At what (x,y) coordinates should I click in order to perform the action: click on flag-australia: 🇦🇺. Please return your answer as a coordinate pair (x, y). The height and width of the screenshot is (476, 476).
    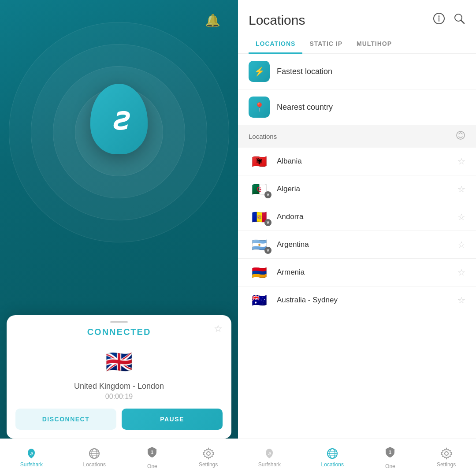
    Looking at the image, I should click on (259, 300).